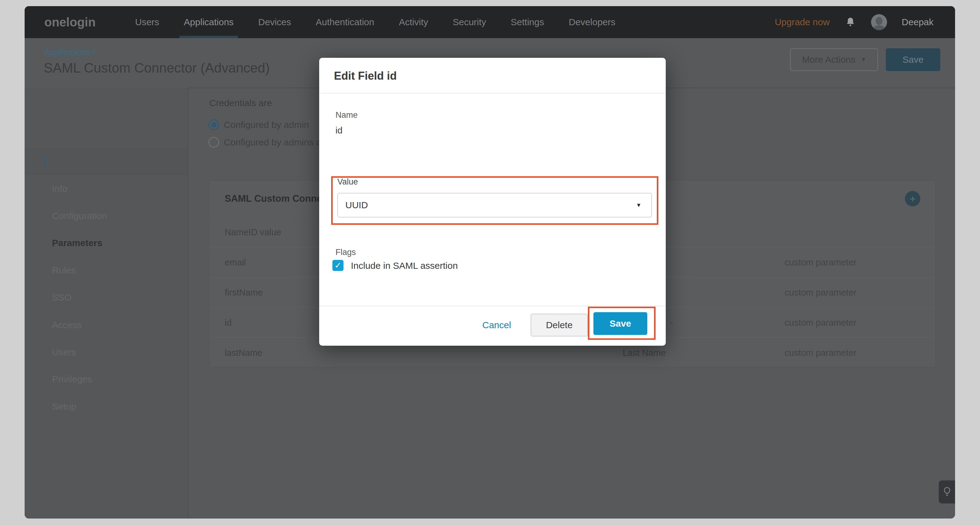 This screenshot has height=525, width=980. What do you see at coordinates (70, 52) in the screenshot?
I see `breadcrumb: Applications /` at bounding box center [70, 52].